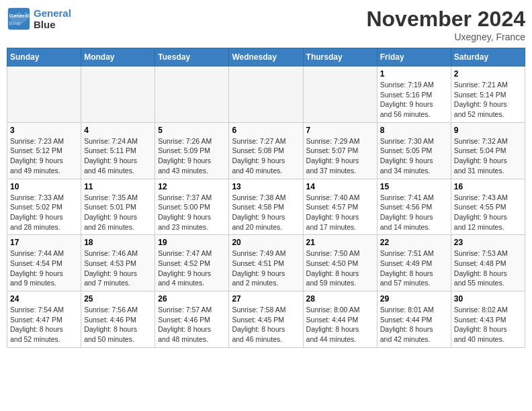  What do you see at coordinates (192, 150) in the screenshot?
I see `calendar-cell: 5Sunrise: 7:26 AM Sunset: 5:09 PM Daylig…` at bounding box center [192, 150].